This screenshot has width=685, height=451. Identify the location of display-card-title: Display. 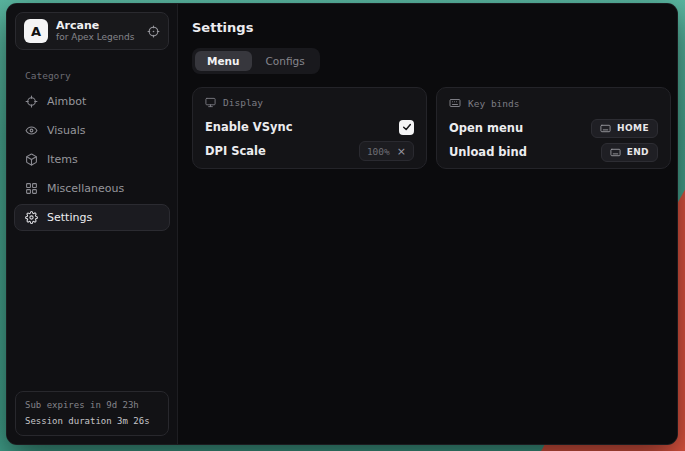
(243, 102).